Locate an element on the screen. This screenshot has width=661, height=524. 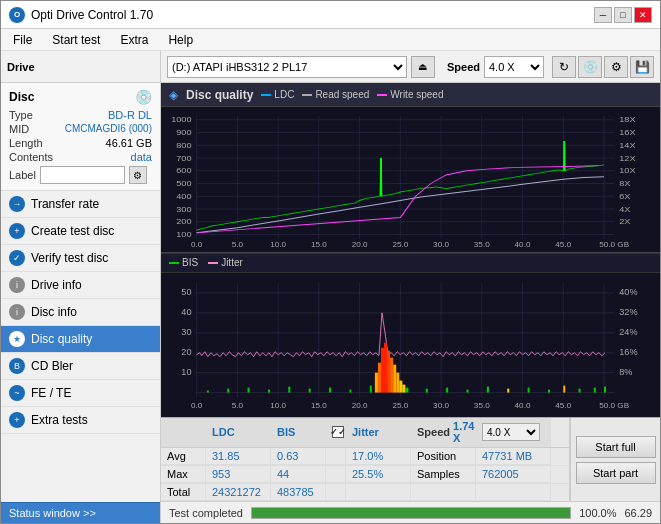
svg-text: 12X is located at coordinates (628, 158).